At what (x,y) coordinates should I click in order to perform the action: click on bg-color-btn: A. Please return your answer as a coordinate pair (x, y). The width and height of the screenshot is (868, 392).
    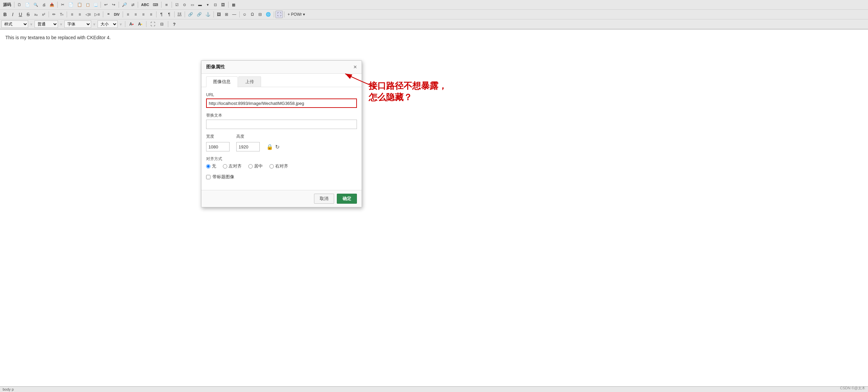
    Looking at the image, I should click on (140, 24).